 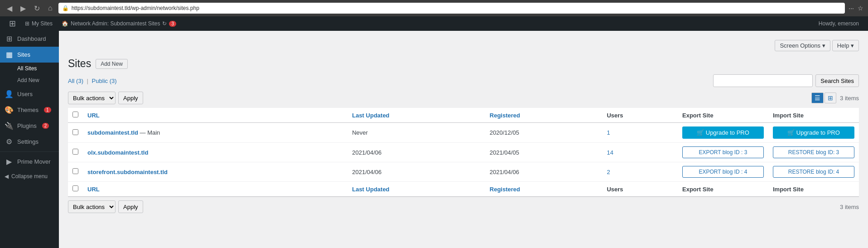 What do you see at coordinates (118, 152) in the screenshot?
I see `site-url-link: olx.subdomaintest.tld` at bounding box center [118, 152].